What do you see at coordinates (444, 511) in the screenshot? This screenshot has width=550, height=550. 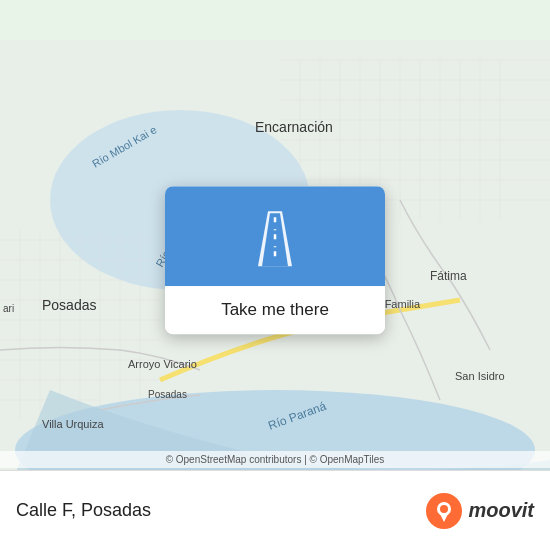 I see `moovit-logo-icon` at bounding box center [444, 511].